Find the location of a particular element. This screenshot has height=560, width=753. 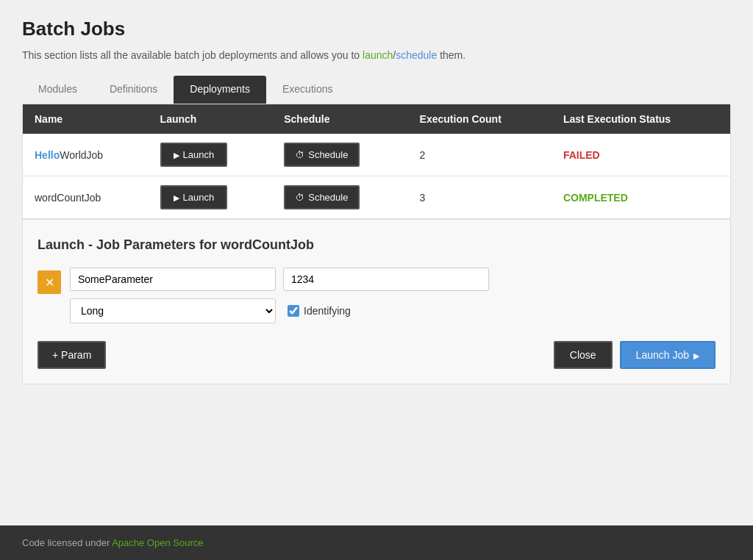

schedule-label-1: Schedule is located at coordinates (328, 154).